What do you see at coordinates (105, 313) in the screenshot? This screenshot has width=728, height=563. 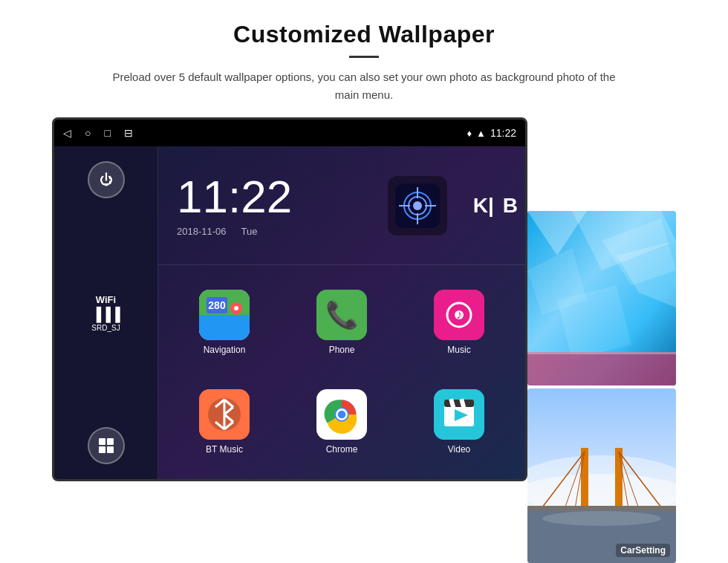 I see `wifi-section: WiFi ▐▐▐ SRD_SJ` at bounding box center [105, 313].